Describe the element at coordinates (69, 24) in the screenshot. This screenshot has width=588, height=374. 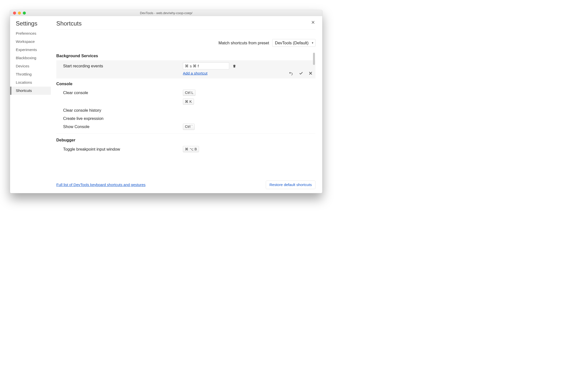
I see `page-title: Shortcuts` at that location.